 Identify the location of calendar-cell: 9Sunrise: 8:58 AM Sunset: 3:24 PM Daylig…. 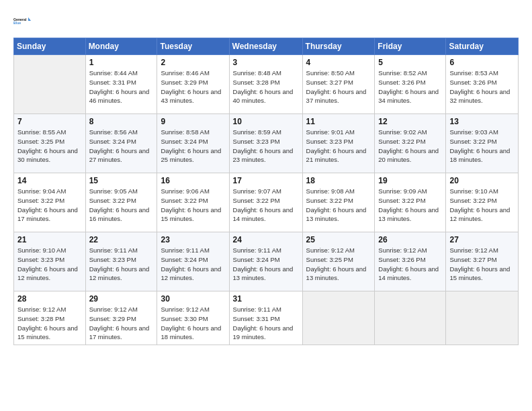
(193, 144).